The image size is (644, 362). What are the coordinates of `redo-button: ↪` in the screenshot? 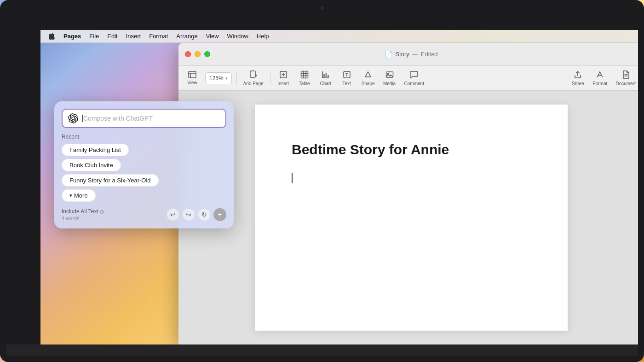 It's located at (189, 215).